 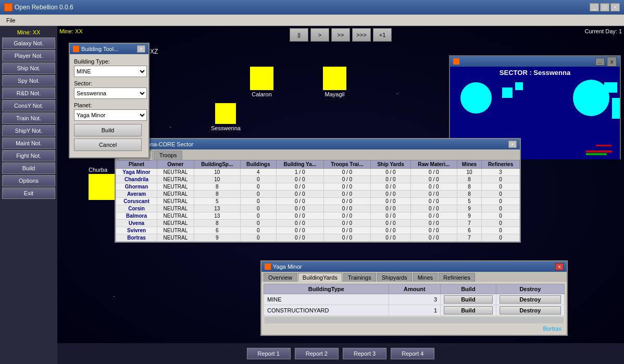 What do you see at coordinates (365, 354) in the screenshot?
I see `report3-btn: Report 3` at bounding box center [365, 354].